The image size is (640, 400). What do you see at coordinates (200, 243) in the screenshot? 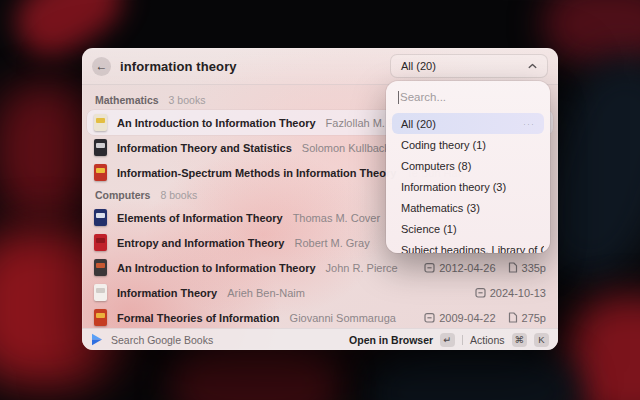
I see `book-title: Entropy and Information Theory` at bounding box center [200, 243].